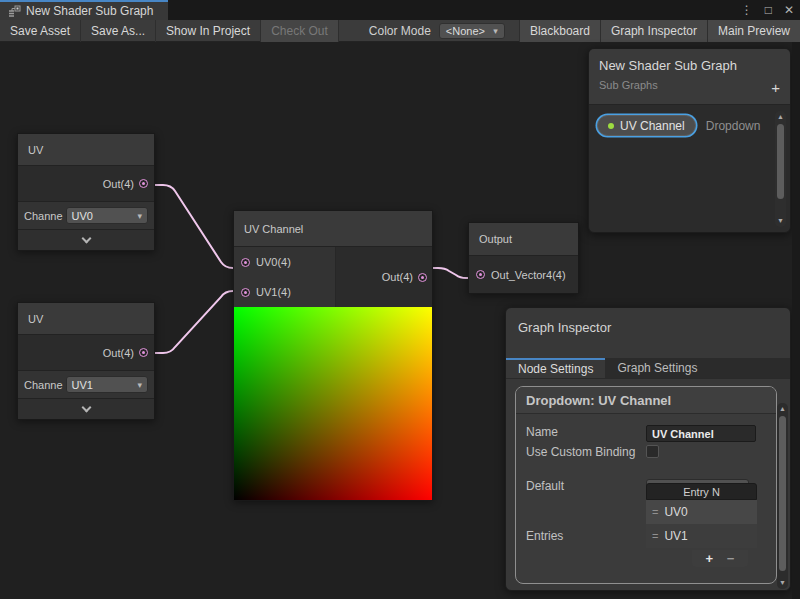 The width and height of the screenshot is (800, 599). What do you see at coordinates (652, 452) in the screenshot?
I see `use-custom-binding-checkbox` at bounding box center [652, 452].